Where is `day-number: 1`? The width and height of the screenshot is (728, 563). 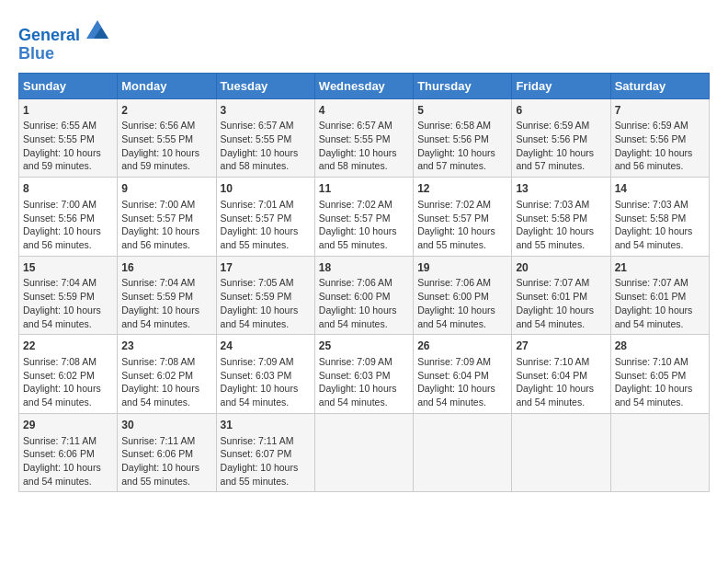
day-number: 1 is located at coordinates (68, 110).